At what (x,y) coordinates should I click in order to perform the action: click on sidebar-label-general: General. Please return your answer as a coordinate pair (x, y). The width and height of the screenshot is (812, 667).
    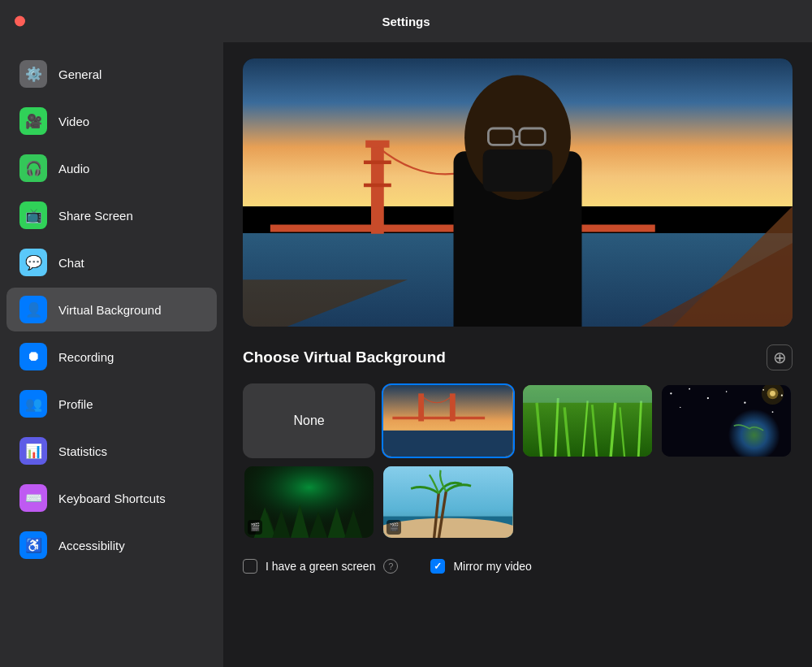
    Looking at the image, I should click on (80, 75).